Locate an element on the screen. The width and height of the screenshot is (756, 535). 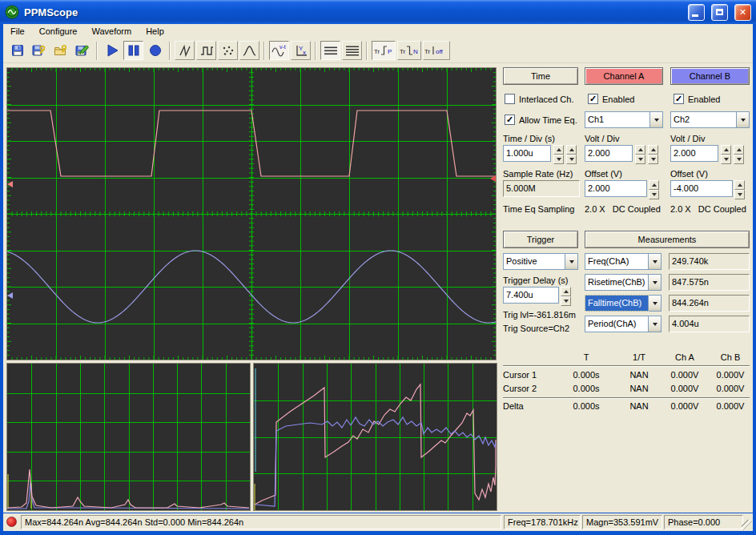
channel-a-source-combo: Ch1 is located at coordinates (624, 120).